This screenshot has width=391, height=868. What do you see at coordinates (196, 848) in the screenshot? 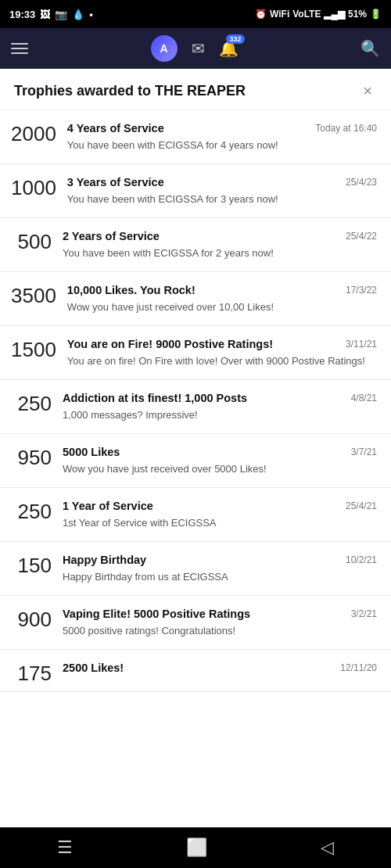
I see `bottom-nav: ☰ ⬜ ◁` at bounding box center [196, 848].